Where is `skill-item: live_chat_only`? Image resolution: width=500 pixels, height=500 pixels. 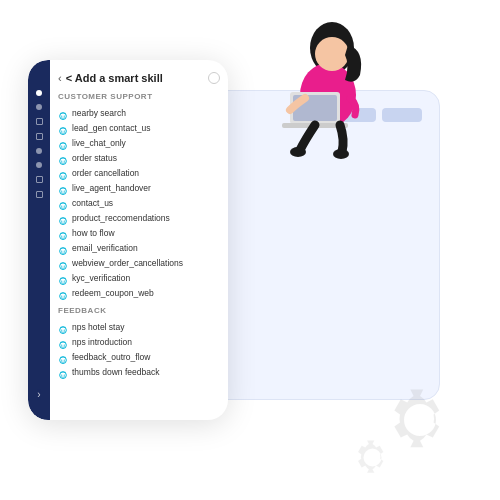 skill-item: live_chat_only is located at coordinates (139, 142).